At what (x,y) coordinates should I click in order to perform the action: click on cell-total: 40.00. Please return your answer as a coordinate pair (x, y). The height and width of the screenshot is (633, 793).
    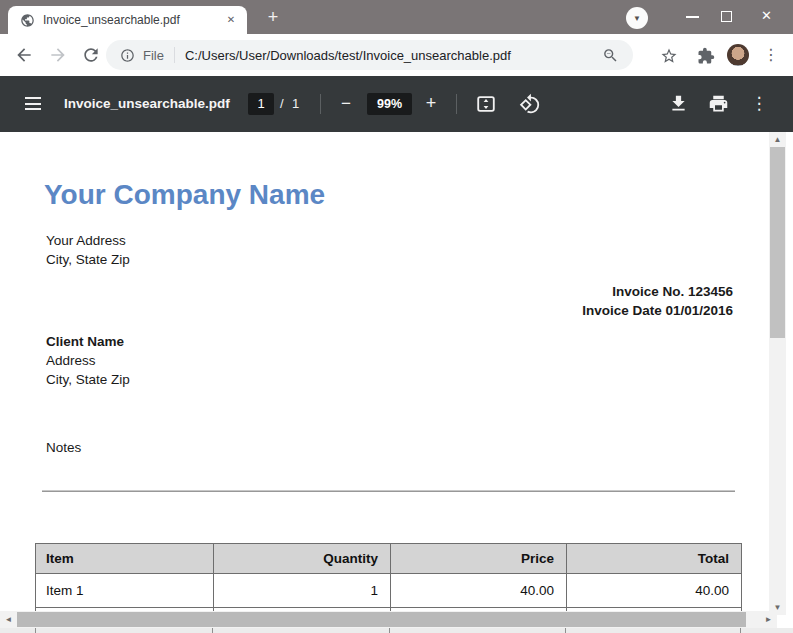
    Looking at the image, I should click on (654, 591).